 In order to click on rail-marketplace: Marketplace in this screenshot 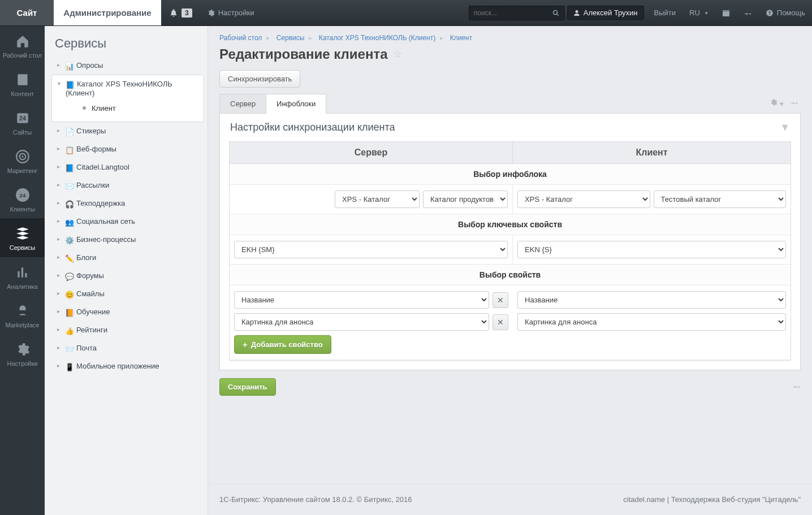, I will do `click(23, 315)`.